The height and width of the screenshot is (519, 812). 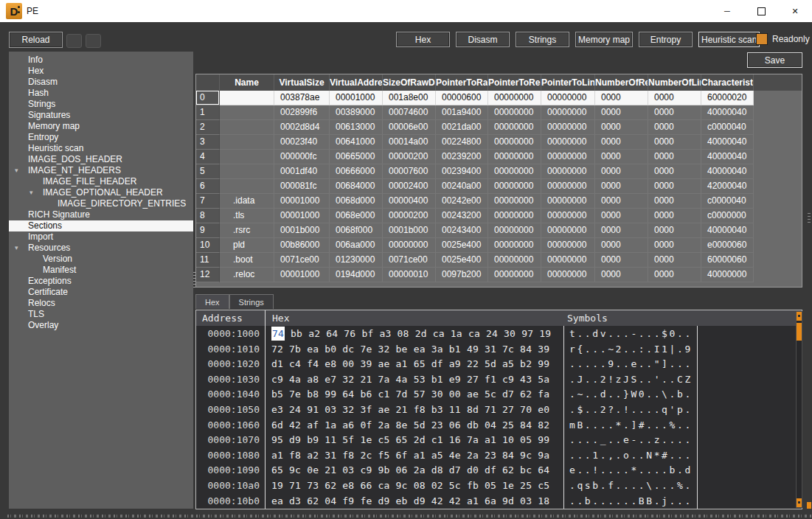 I want to click on cell-sizeofrawdata: 001a8e00, so click(x=409, y=98).